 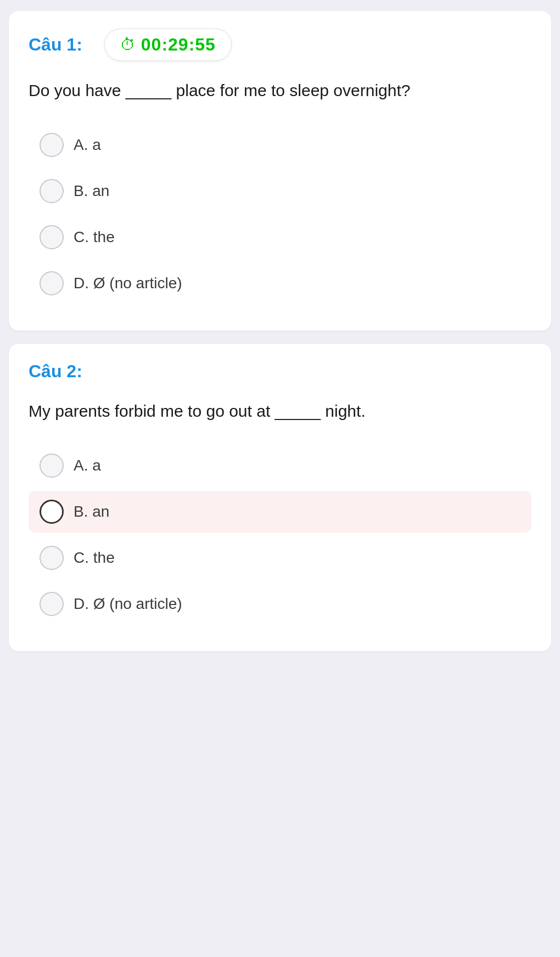 I want to click on timer-display: 00:29:55, so click(x=178, y=45).